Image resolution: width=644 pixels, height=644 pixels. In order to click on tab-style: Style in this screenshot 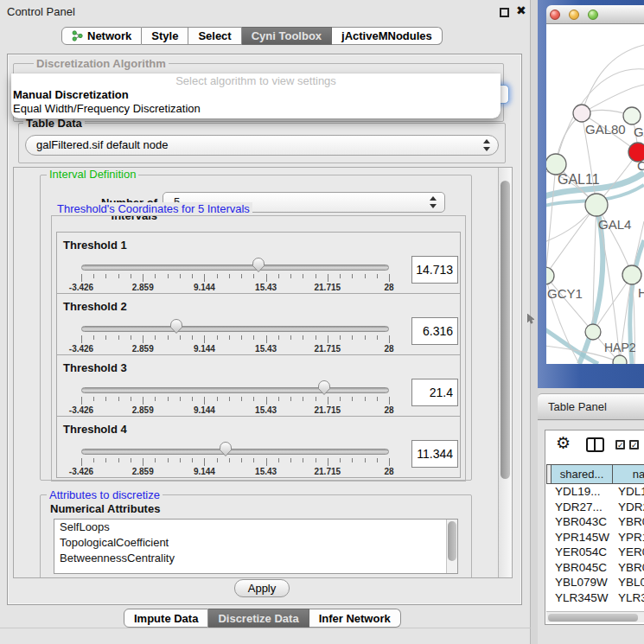, I will do `click(165, 36)`.